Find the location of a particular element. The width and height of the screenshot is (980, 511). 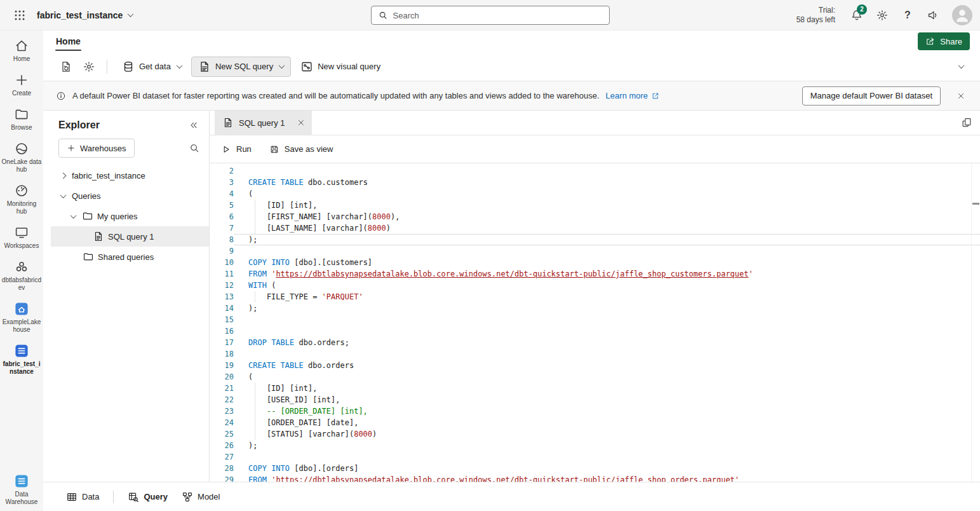

code-line-3: 3CREATE TABLE dbo.customers is located at coordinates (594, 182).